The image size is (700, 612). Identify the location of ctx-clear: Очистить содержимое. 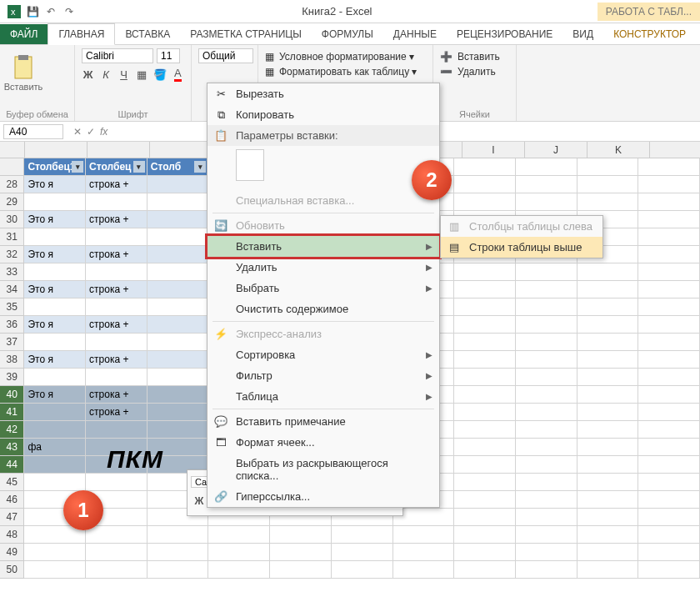
(323, 309).